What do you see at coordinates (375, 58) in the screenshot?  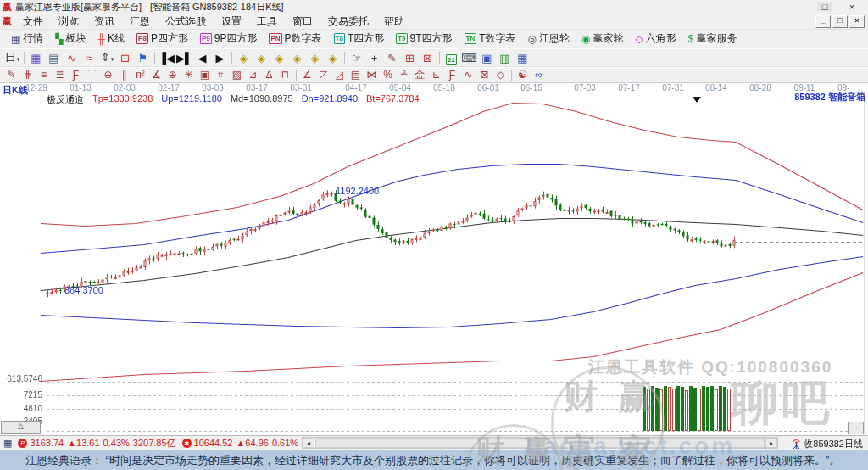 I see `crosshair-tool: +` at bounding box center [375, 58].